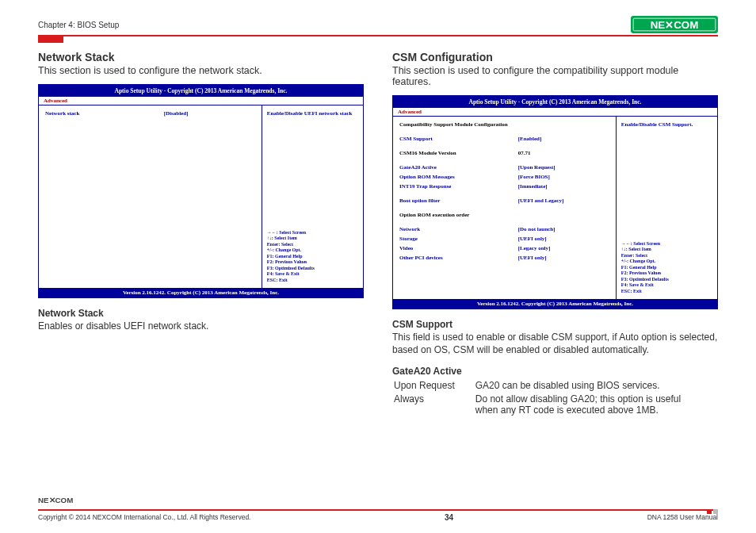  I want to click on bios-setting-row: GateA20 Active[Upon Request], so click(504, 167).